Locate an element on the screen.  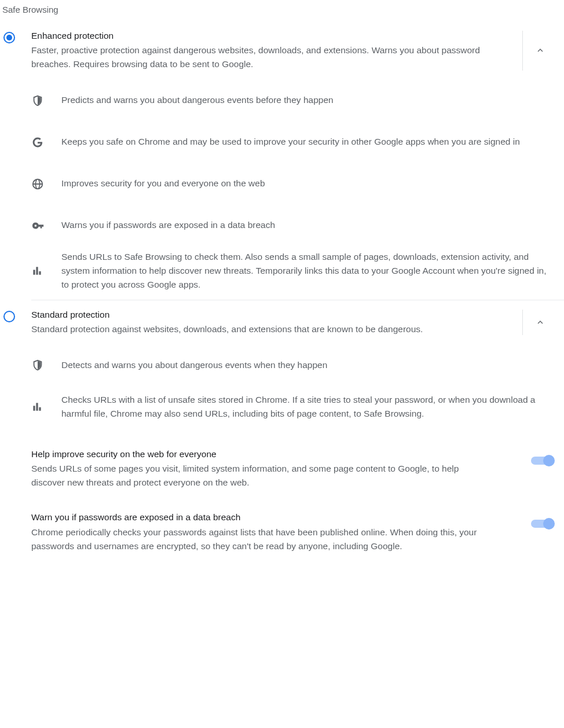
standard-sub-settings: Help improve security on the web for eve… is located at coordinates (298, 500).